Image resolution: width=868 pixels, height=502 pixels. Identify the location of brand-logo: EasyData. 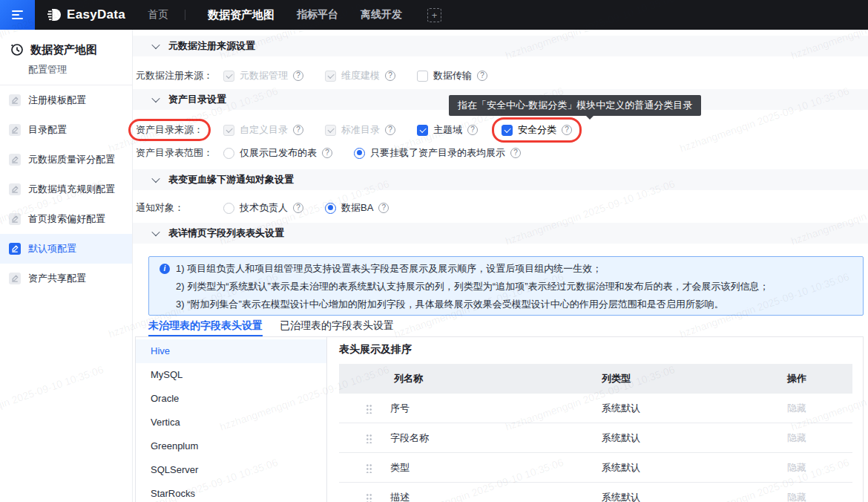
(86, 15).